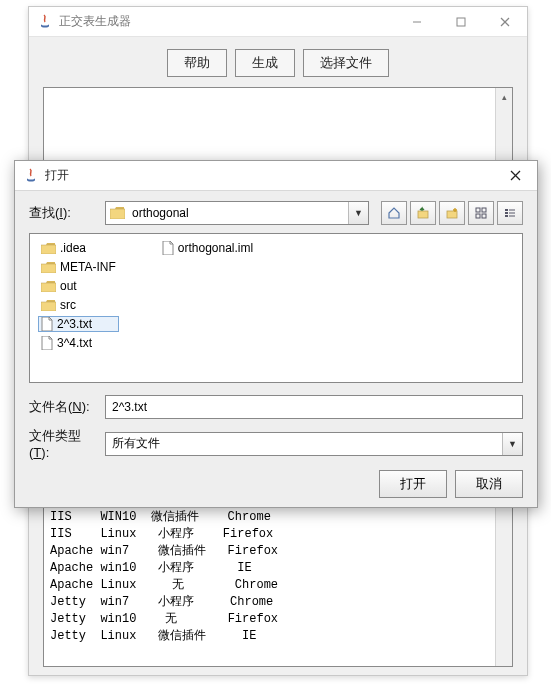  What do you see at coordinates (417, 22) in the screenshot?
I see `minimize-button` at bounding box center [417, 22].